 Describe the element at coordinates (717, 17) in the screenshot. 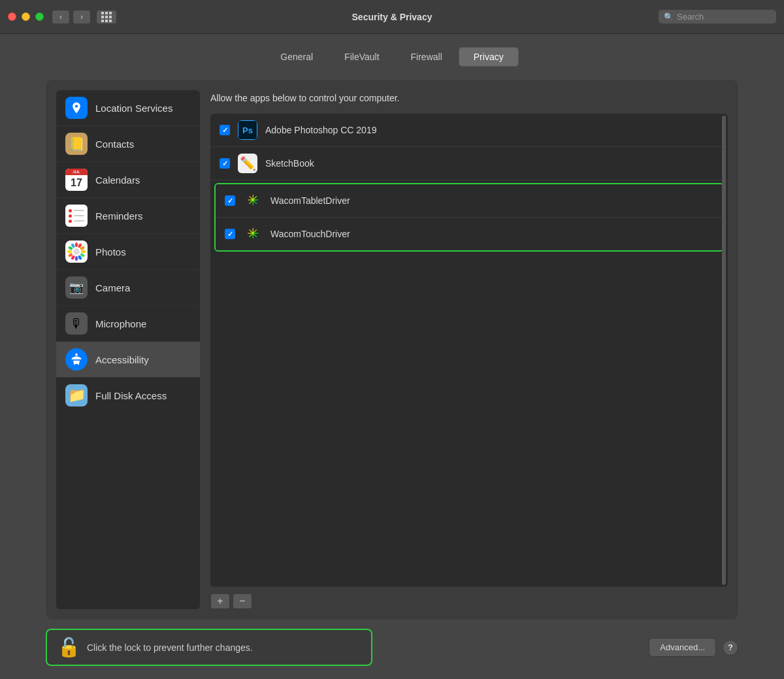

I see `search-box: 🔍` at that location.